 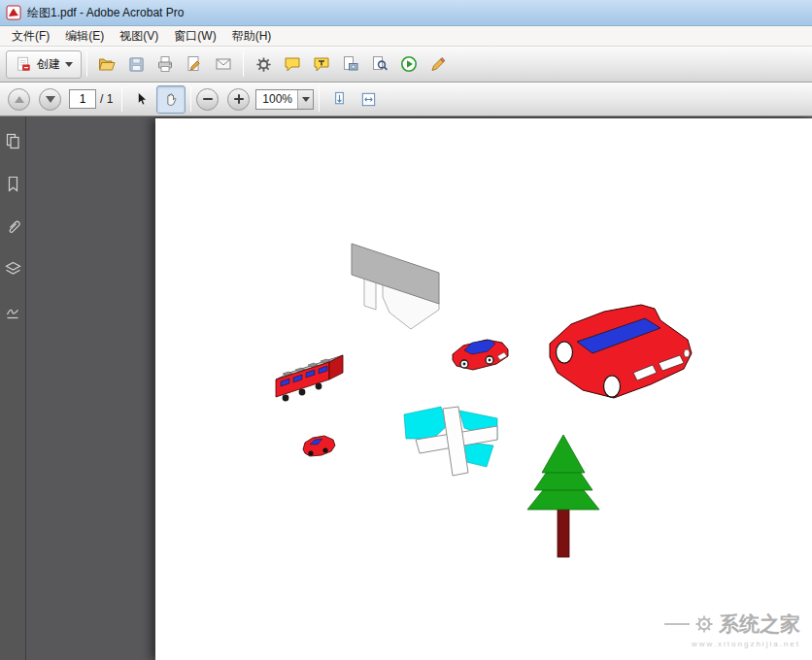 What do you see at coordinates (223, 64) in the screenshot?
I see `email-button` at bounding box center [223, 64].